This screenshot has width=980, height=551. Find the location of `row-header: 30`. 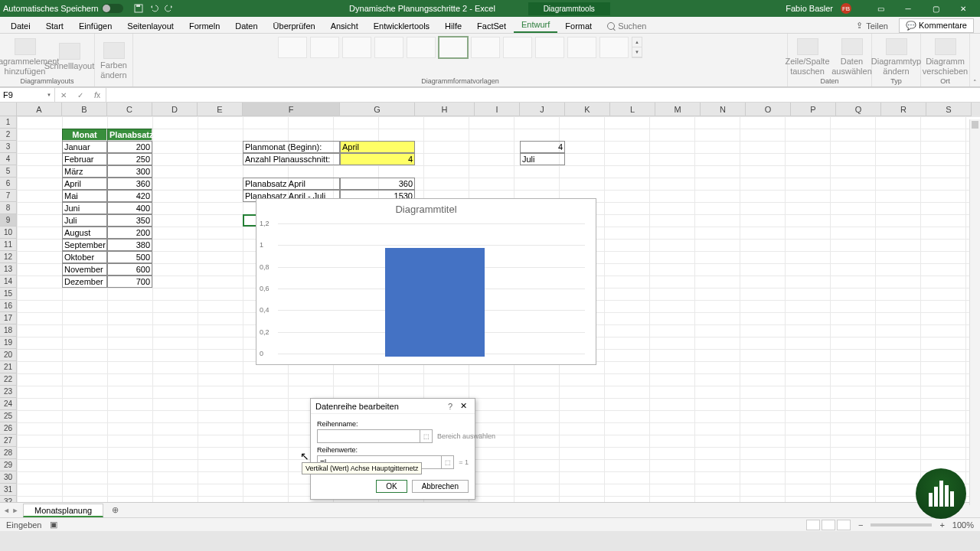

row-header: 30 is located at coordinates (8, 478).